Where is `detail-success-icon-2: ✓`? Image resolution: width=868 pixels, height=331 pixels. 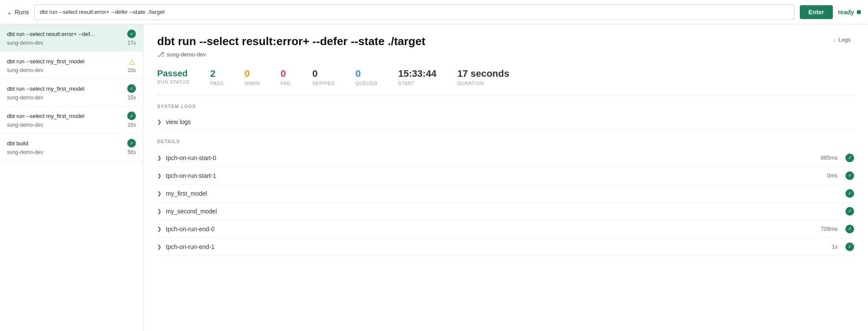
detail-success-icon-2: ✓ is located at coordinates (850, 193).